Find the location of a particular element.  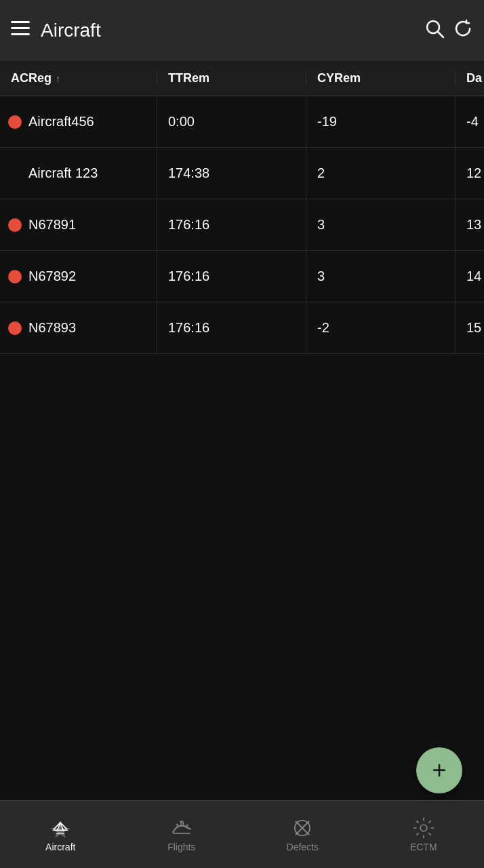

filter-icon is located at coordinates (20, 31).